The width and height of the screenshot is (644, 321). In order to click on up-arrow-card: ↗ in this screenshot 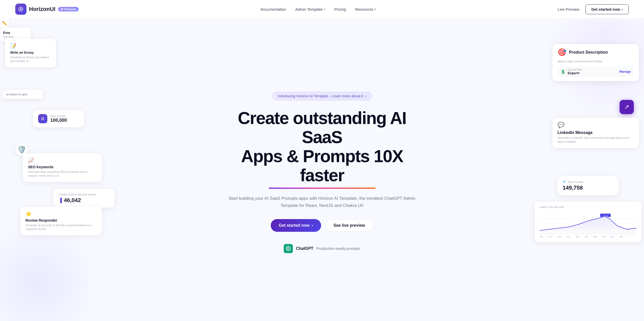, I will do `click(627, 107)`.